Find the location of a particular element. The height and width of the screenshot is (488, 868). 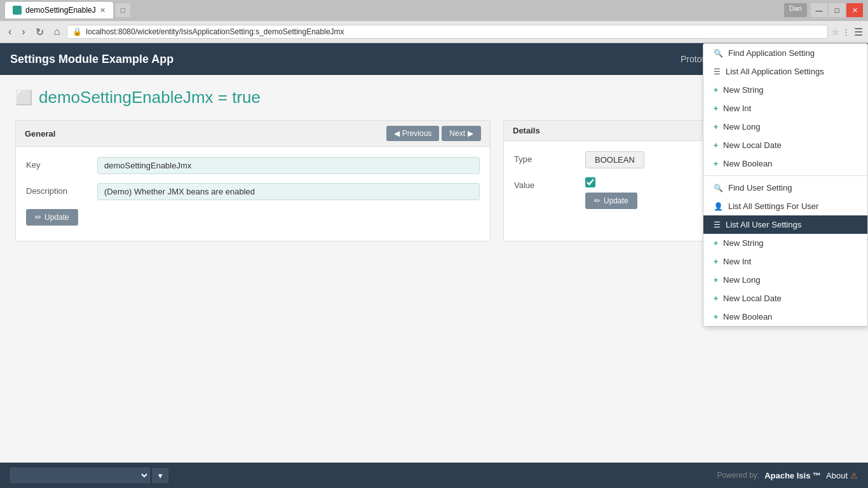

home-button: ⌂ is located at coordinates (57, 32).